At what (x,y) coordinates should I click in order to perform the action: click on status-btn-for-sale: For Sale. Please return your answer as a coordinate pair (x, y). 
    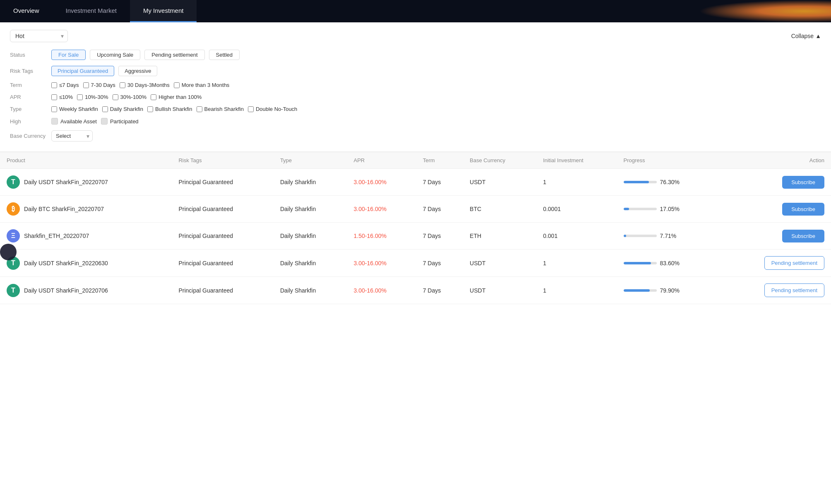
    Looking at the image, I should click on (69, 55).